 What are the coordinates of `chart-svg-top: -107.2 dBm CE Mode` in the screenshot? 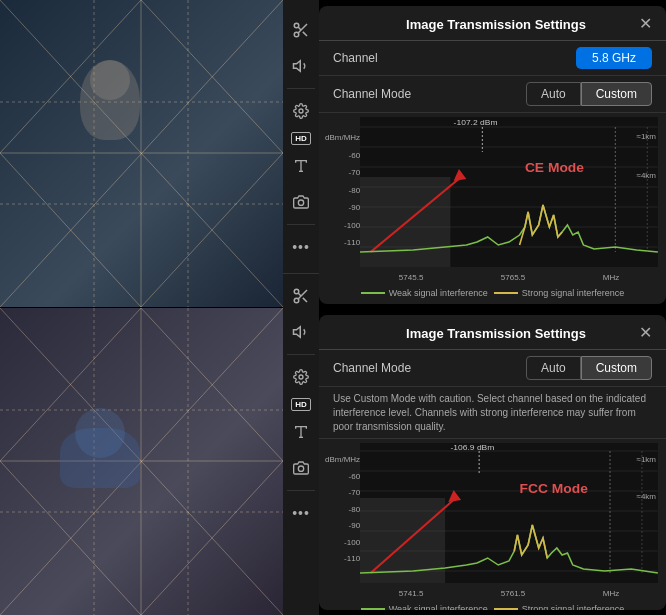 It's located at (509, 192).